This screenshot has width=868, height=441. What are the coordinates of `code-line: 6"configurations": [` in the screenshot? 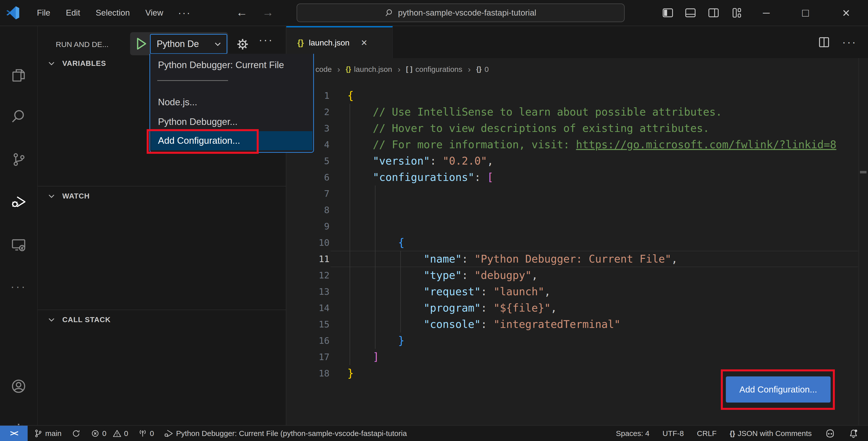 It's located at (577, 177).